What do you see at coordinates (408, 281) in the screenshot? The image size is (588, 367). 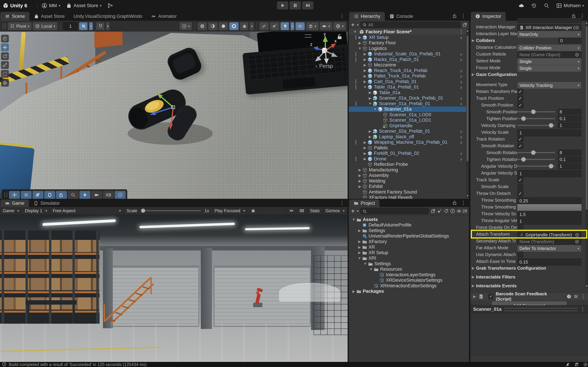 I see `project-row: XRDeviceSimulatorSettings` at bounding box center [408, 281].